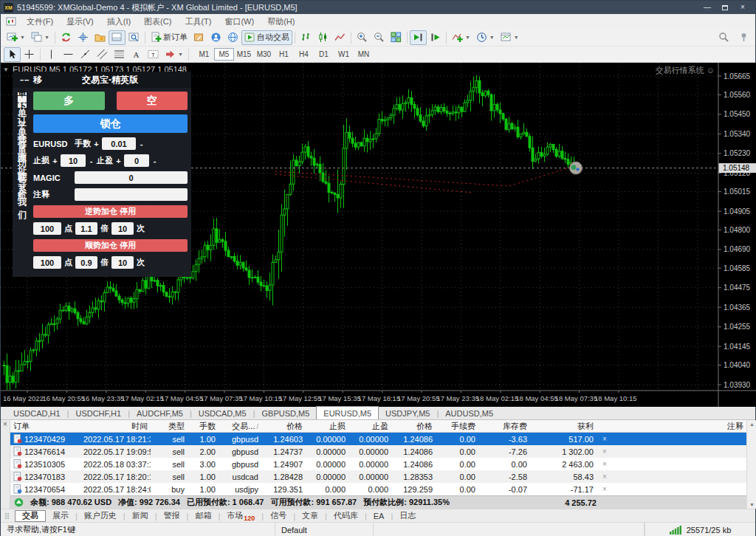  I want to click on templates-button: ▼, so click(509, 38).